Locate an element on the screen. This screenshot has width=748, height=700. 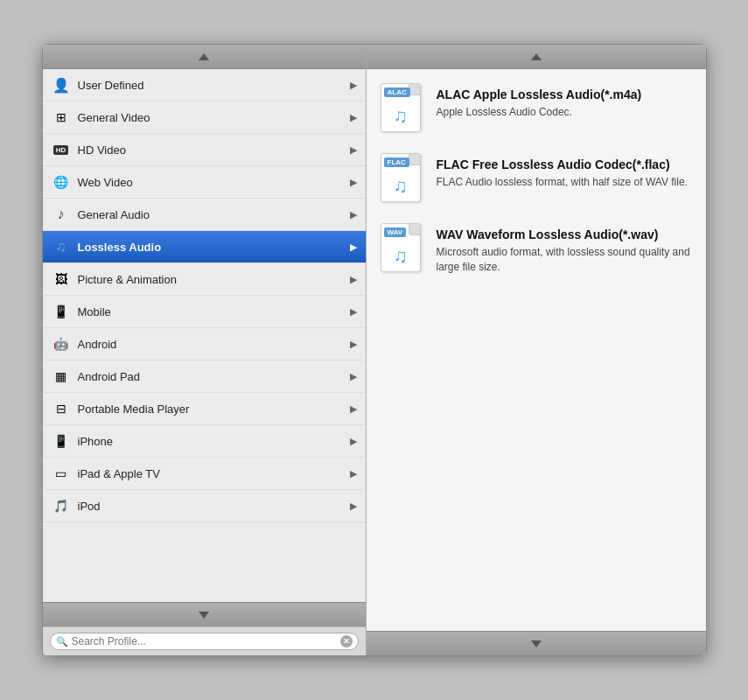
label-general-audio: General Audio is located at coordinates (210, 215).